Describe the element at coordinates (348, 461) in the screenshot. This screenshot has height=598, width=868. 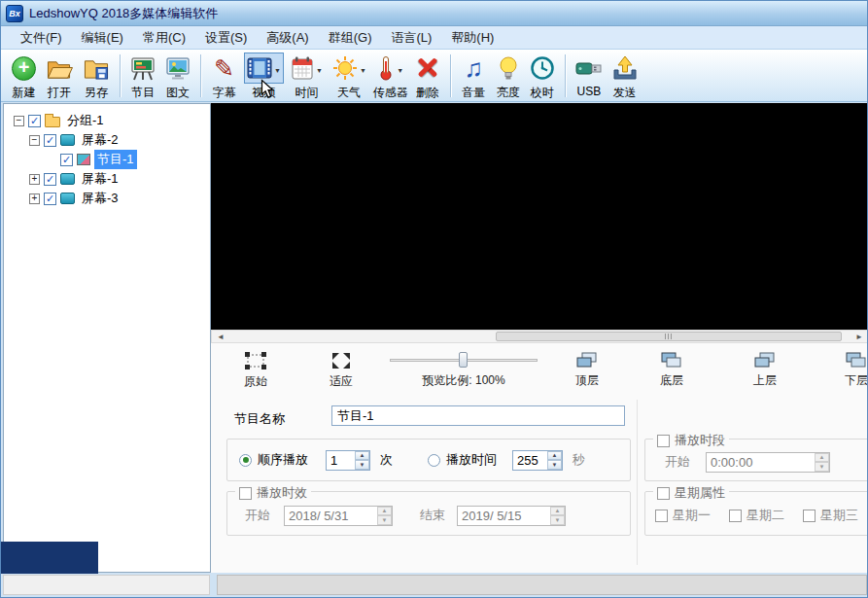
I see `play-count-spinner: 1` at that location.